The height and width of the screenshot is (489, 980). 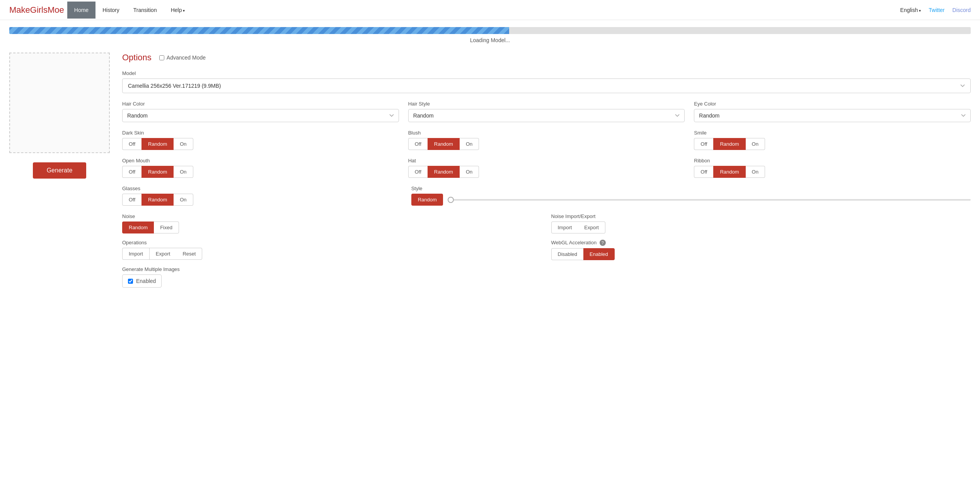 I want to click on progress-bar-fill, so click(x=259, y=31).